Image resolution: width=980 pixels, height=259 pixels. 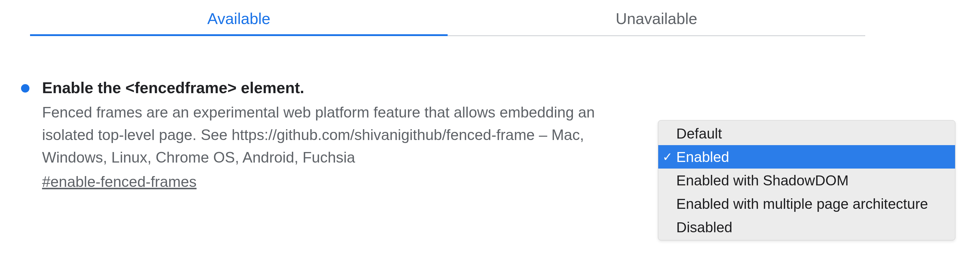 I want to click on tabs: Available Unavailable, so click(x=447, y=18).